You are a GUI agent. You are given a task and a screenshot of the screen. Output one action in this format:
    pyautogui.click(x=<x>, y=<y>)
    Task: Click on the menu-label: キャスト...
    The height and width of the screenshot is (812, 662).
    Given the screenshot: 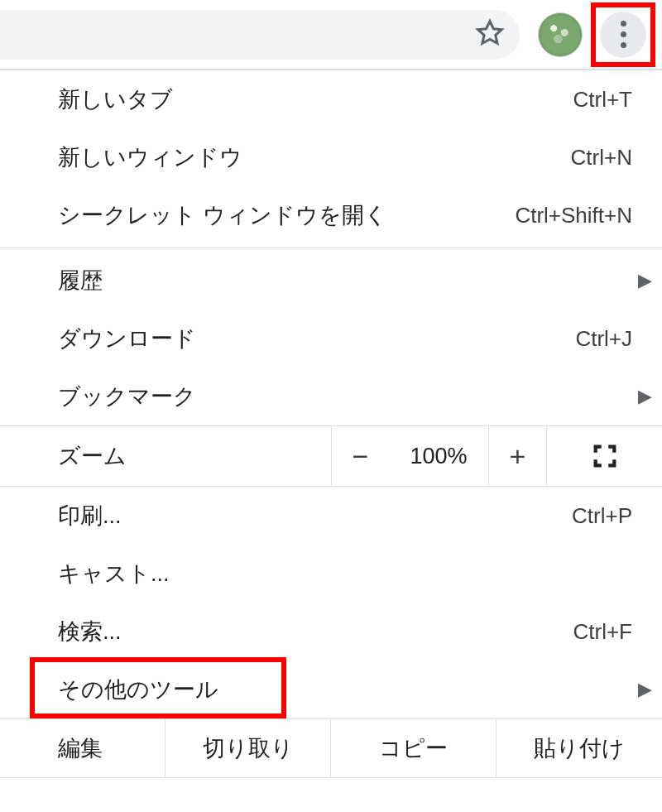 What is the action you would take?
    pyautogui.click(x=348, y=574)
    